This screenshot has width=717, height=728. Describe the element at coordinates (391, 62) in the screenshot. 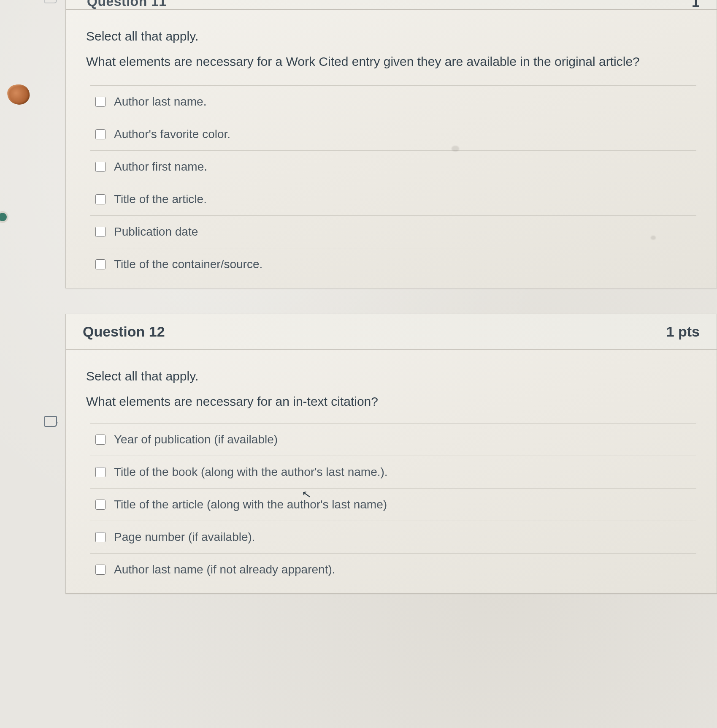

I see `prompt-question: What elements are necessary for a Work C…` at that location.